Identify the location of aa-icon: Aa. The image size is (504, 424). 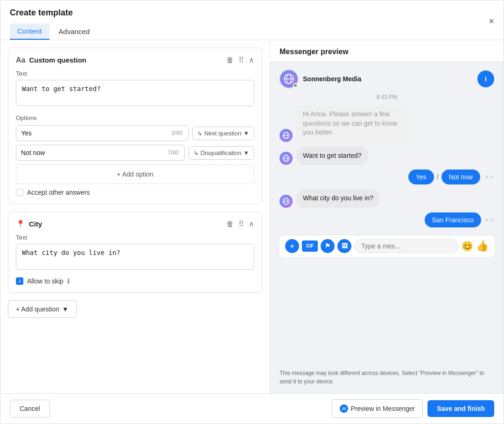
(21, 60).